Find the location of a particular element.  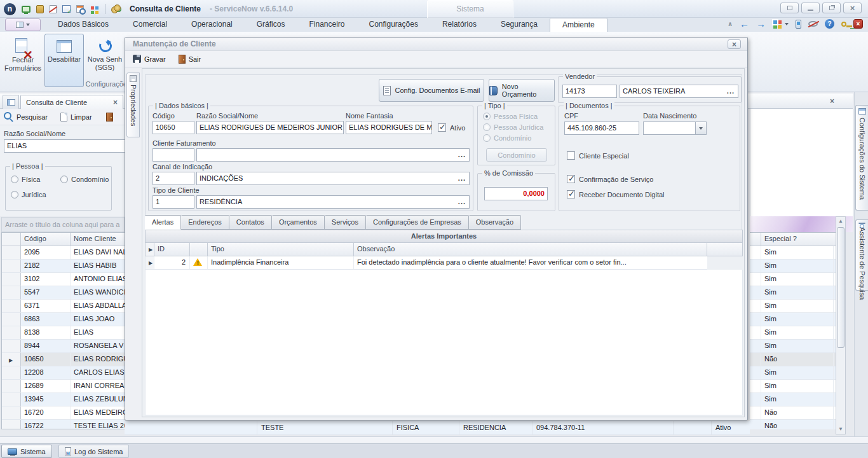

detail-tab: Serviços is located at coordinates (346, 223).